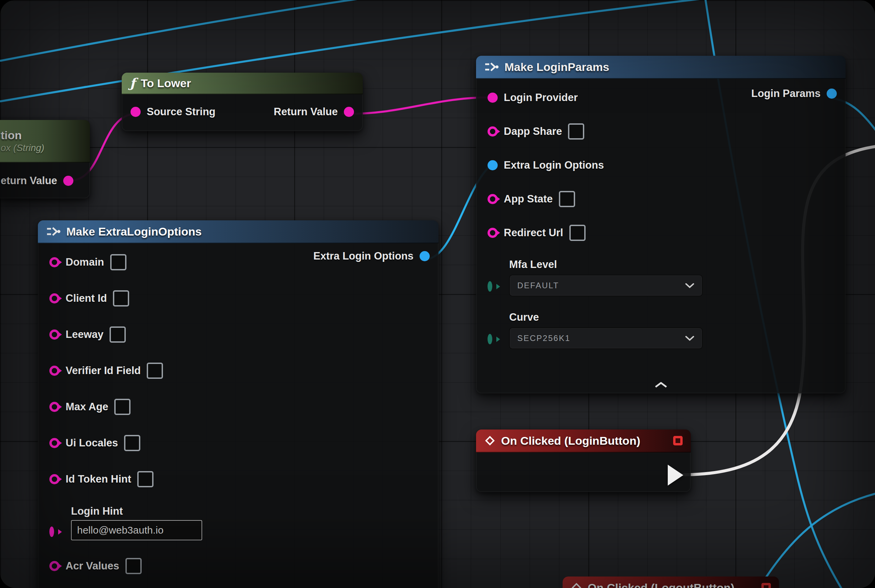 This screenshot has width=875, height=588. Describe the element at coordinates (576, 131) in the screenshot. I see `dapp-share-checkbox` at that location.